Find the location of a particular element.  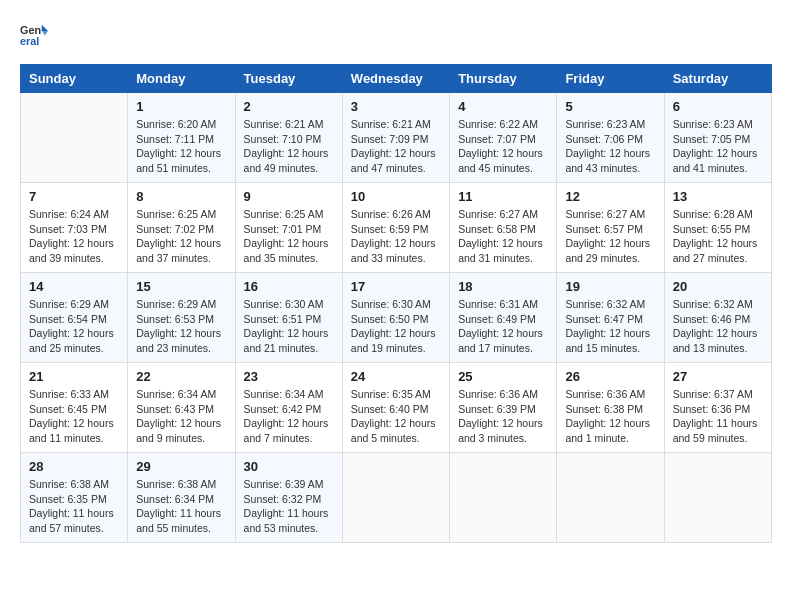

cell-content: Sunrise: 6:28 AM Sunset: 6:55 PM Dayligh… is located at coordinates (718, 236).